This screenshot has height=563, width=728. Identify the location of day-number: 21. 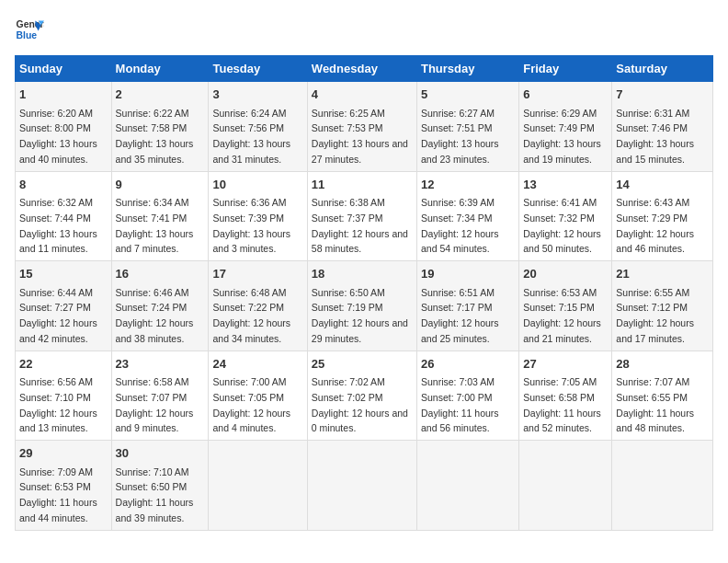
(662, 274).